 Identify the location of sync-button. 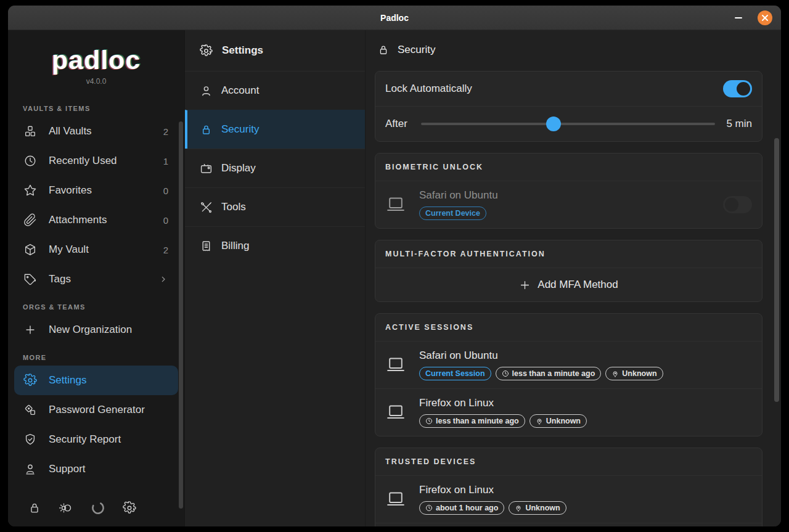
(98, 508).